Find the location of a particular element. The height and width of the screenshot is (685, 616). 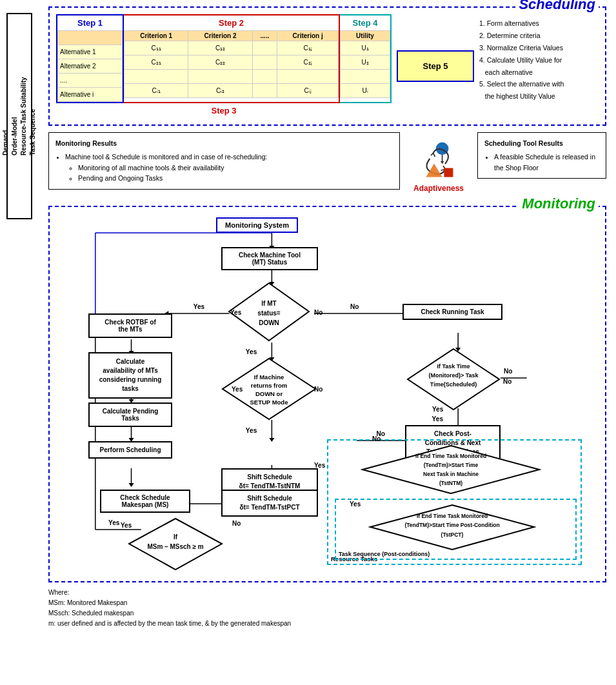

no-label-4: No is located at coordinates (377, 439).